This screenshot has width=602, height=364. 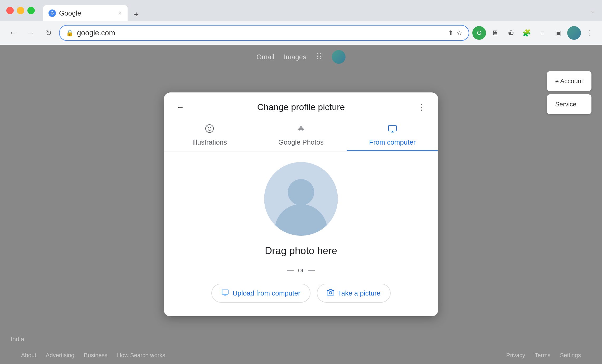 I want to click on google-photos-label: Google Photos, so click(x=301, y=142).